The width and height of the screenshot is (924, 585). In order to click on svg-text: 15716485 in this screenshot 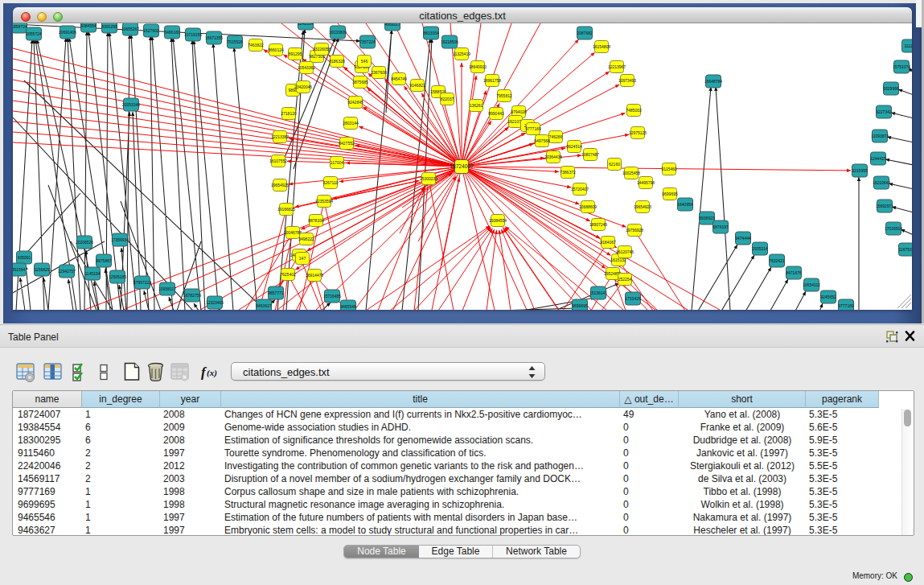, I will do `click(332, 296)`.